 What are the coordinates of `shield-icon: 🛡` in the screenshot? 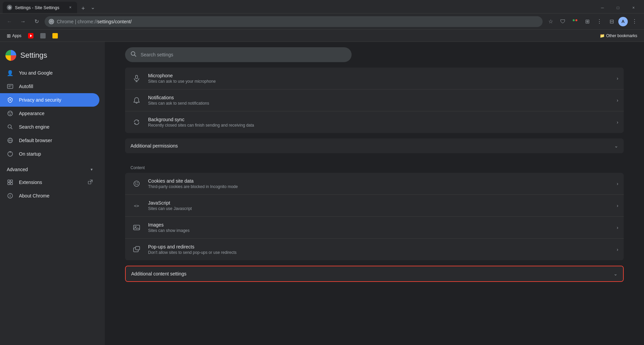 It's located at (563, 22).